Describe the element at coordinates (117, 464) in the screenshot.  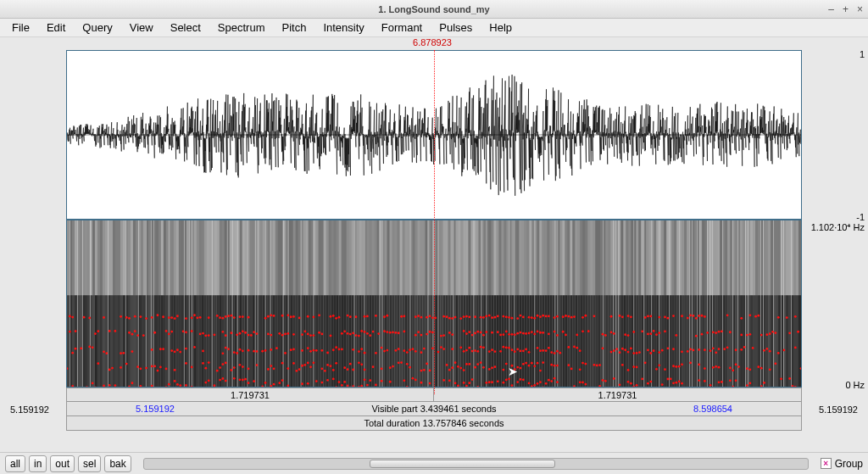
I see `bak-button: bak` at that location.